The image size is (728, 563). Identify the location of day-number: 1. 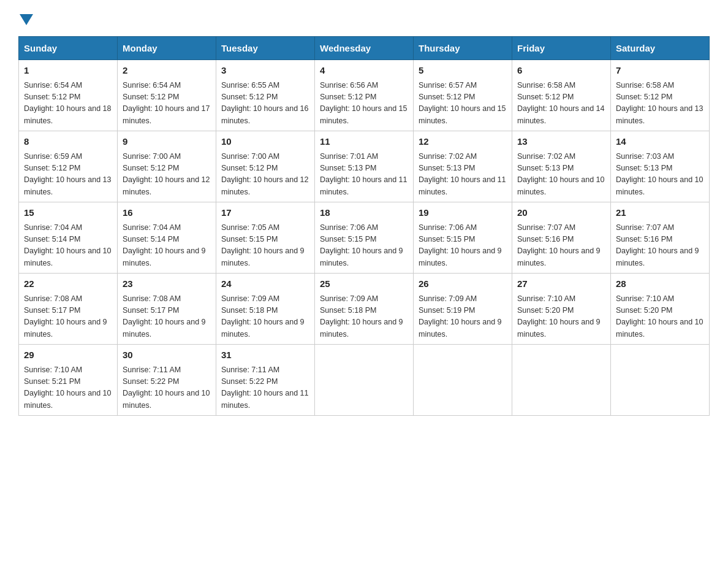
(68, 71).